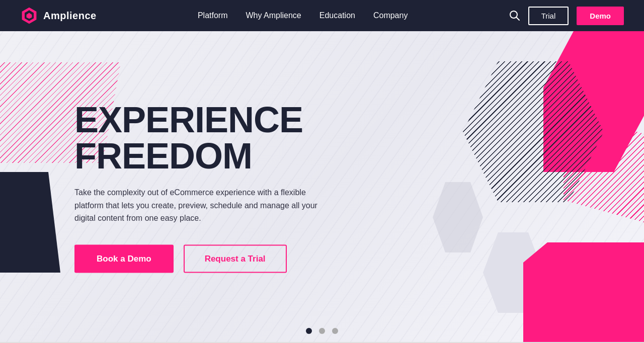  Describe the element at coordinates (548, 16) in the screenshot. I see `trial-button: Trial` at that location.